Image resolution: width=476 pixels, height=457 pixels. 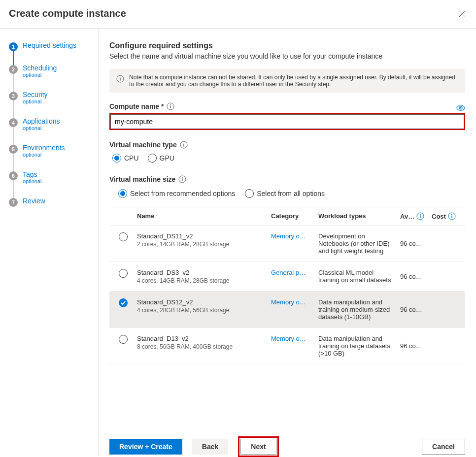 What do you see at coordinates (146, 447) in the screenshot?
I see `review-create-button: Review + Create` at bounding box center [146, 447].